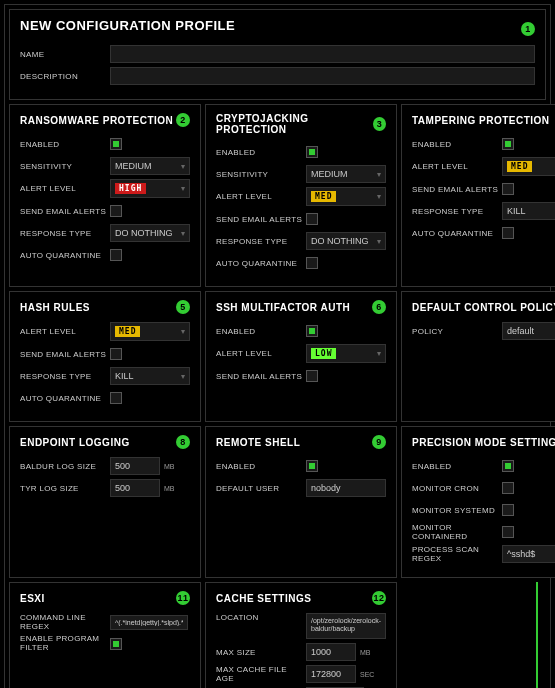 The image size is (555, 688). I want to click on spacer, so click(478, 635).